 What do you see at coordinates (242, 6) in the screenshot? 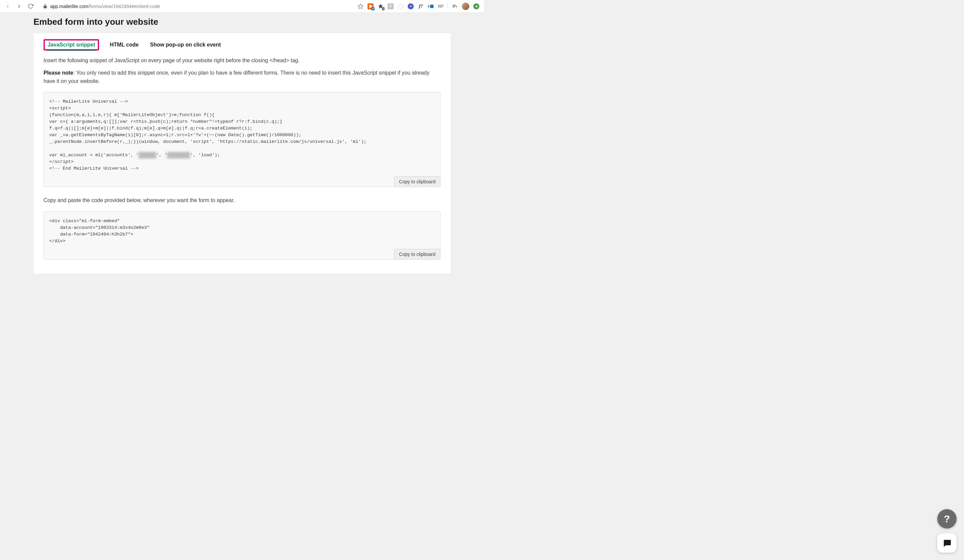
I see `browser-chrome: app.mailerlite.com/forms/view/1942494#em…` at bounding box center [242, 6].